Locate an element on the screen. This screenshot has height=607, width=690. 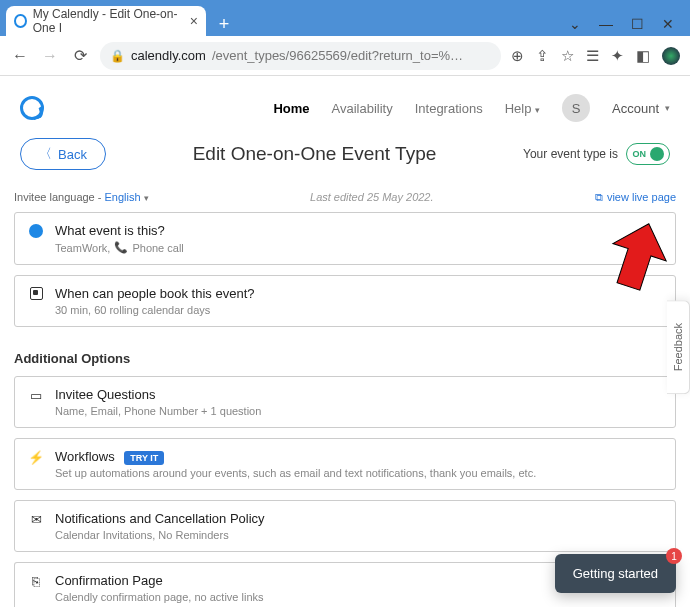
card-subtitle: Set up automations around your events, s… is located at coordinates (359, 473).